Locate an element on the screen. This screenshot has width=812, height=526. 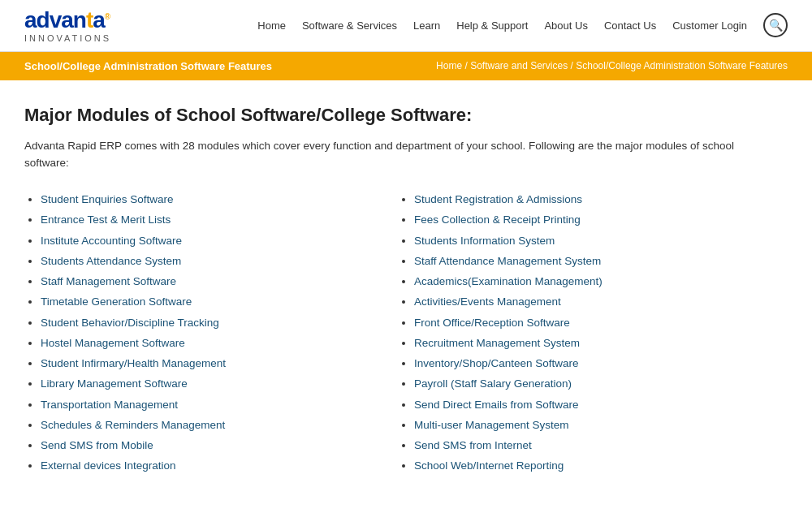
list-item: Student Registration & Admissions is located at coordinates (585, 200).